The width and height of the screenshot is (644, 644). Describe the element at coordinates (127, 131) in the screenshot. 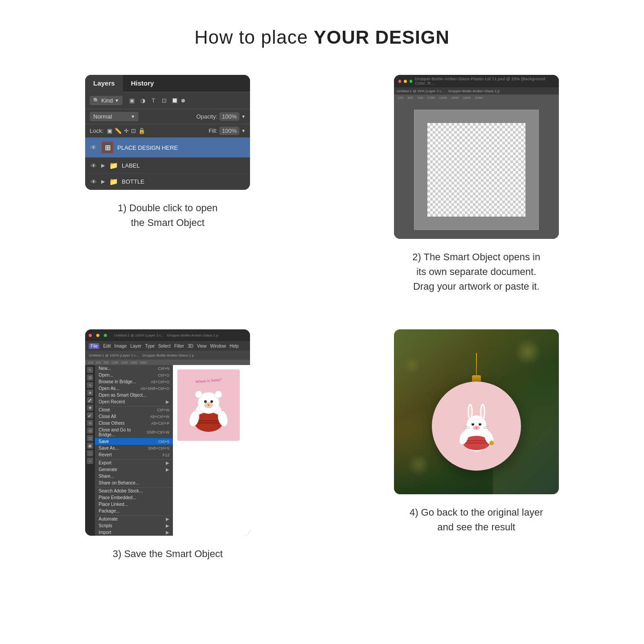

I see `lock-move-icon: ✛` at that location.